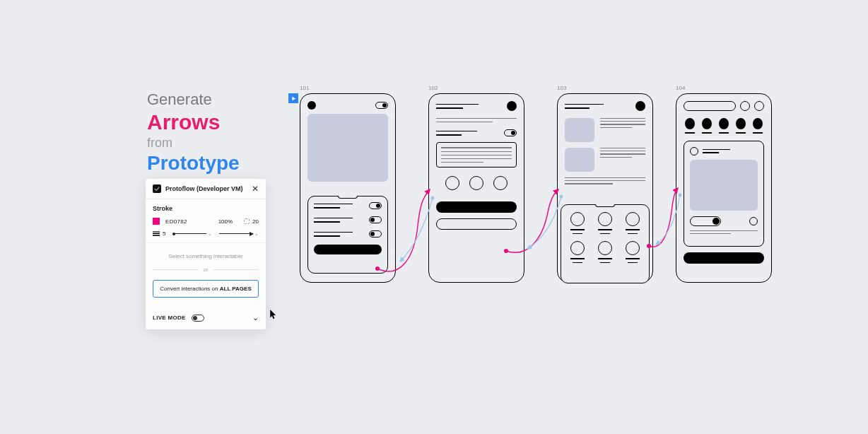 This screenshot has height=434, width=868. Describe the element at coordinates (710, 106) in the screenshot. I see `search-bar` at that location.